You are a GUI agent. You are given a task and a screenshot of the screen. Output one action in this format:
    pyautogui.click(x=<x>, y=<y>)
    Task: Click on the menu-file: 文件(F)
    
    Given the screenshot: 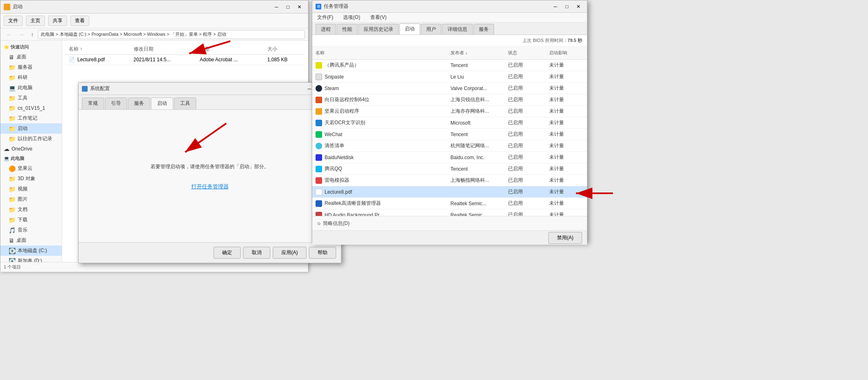 What is the action you would take?
    pyautogui.click(x=325, y=17)
    